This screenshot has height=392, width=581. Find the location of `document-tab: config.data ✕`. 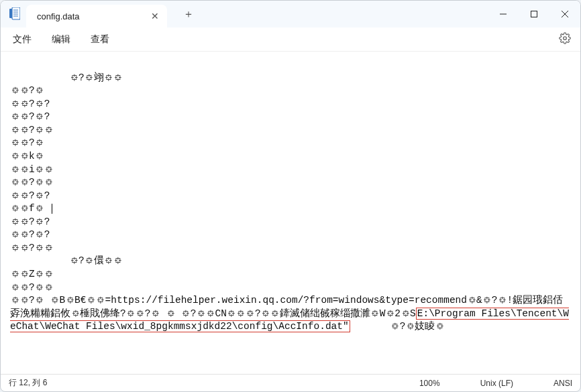

document-tab: config.data ✕ is located at coordinates (97, 16).